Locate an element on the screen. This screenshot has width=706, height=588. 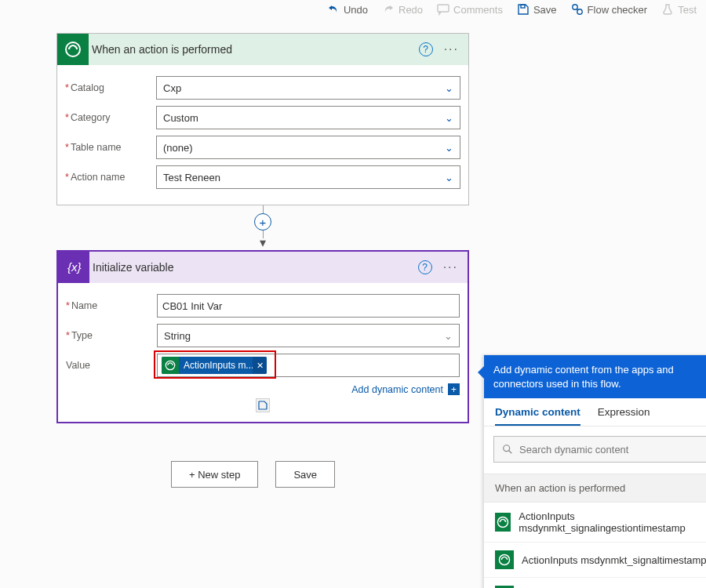
top-toolbar: Undo Redo Comments Save Flow checker Tes… is located at coordinates (353, 10).